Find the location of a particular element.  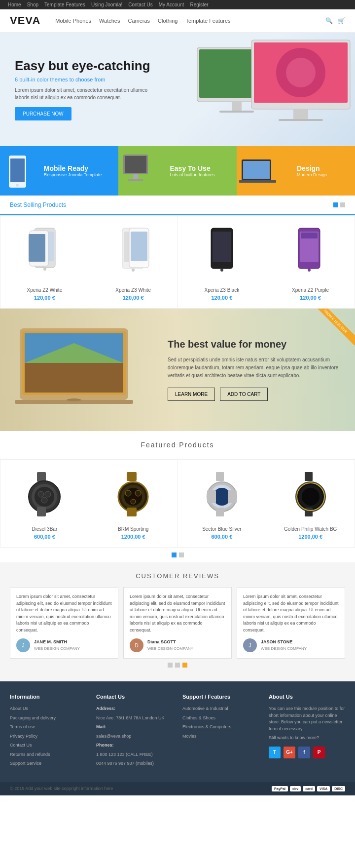

footer-link-terms: Terms of use is located at coordinates (48, 727).